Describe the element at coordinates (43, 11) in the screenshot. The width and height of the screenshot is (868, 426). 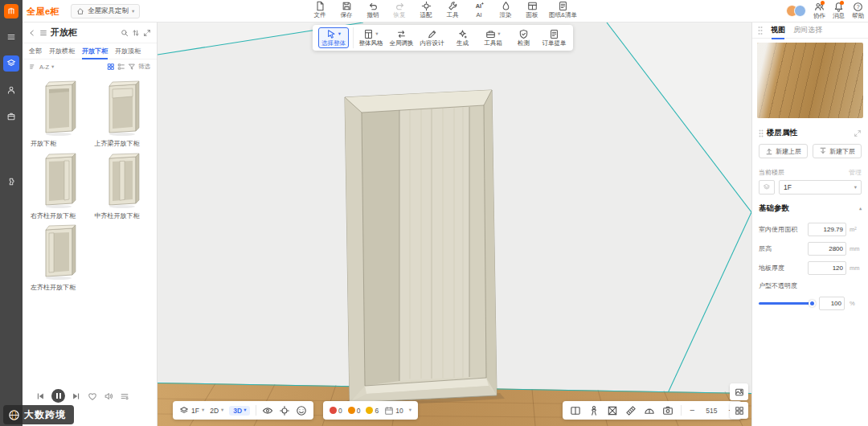
I see `app-logo: 全屋e柜` at that location.